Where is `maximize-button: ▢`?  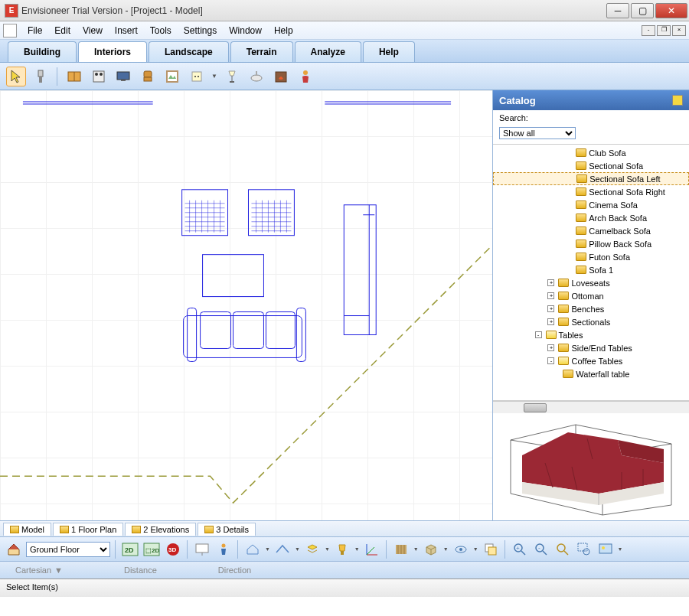
maximize-button: ▢ is located at coordinates (642, 11).